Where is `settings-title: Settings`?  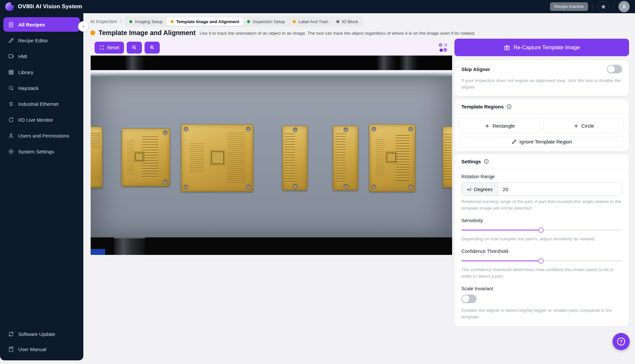
settings-title: Settings is located at coordinates (471, 161).